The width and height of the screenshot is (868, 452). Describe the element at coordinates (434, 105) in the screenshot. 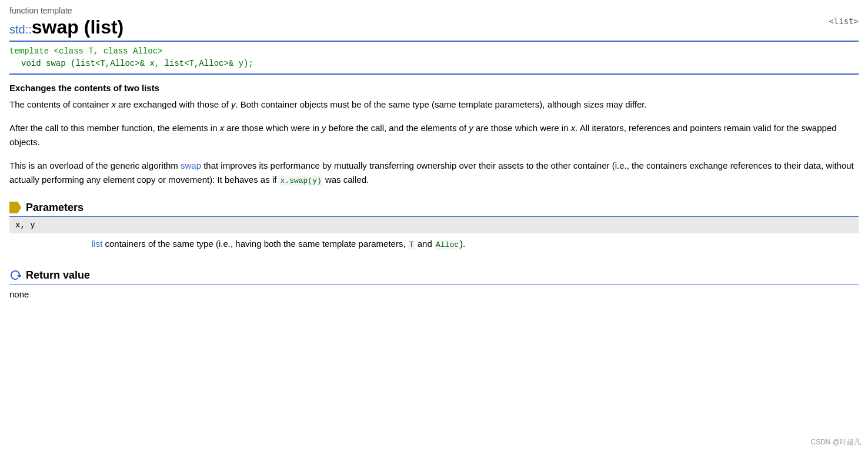

I see `description-para-1: The contents of container x are exchange…` at that location.